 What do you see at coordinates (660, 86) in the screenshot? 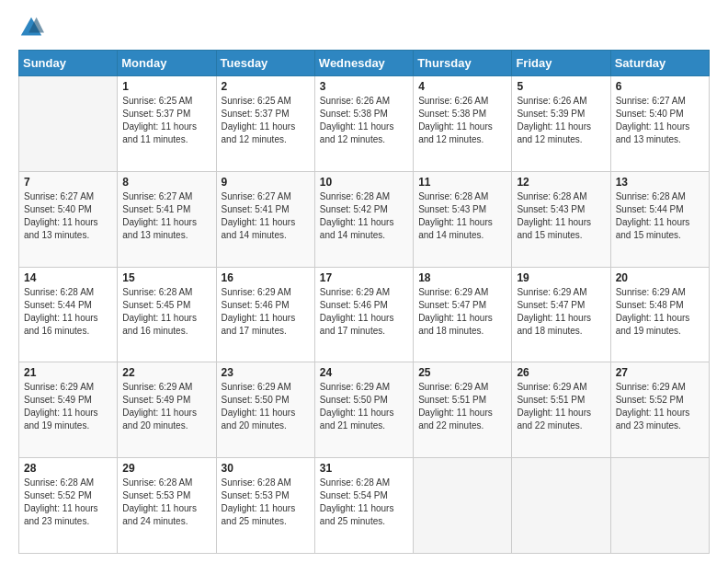
I see `day-number: 6` at bounding box center [660, 86].